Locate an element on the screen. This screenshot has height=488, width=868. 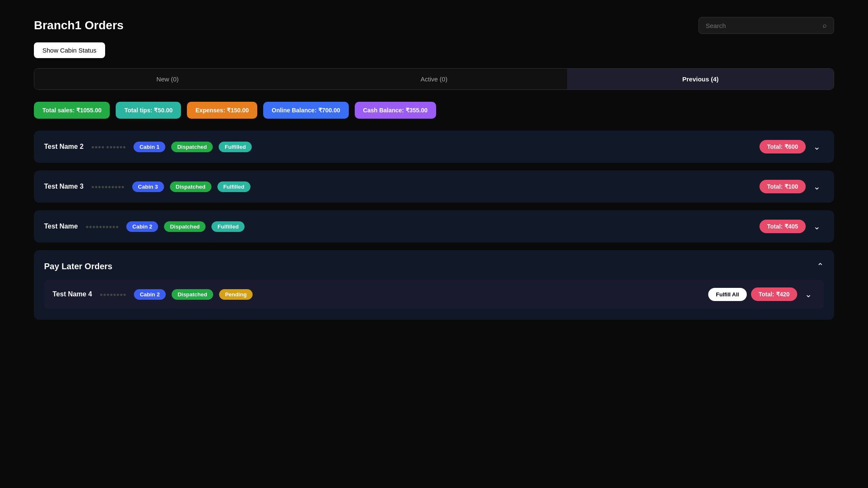
search-icon: ⌕ is located at coordinates (825, 25).